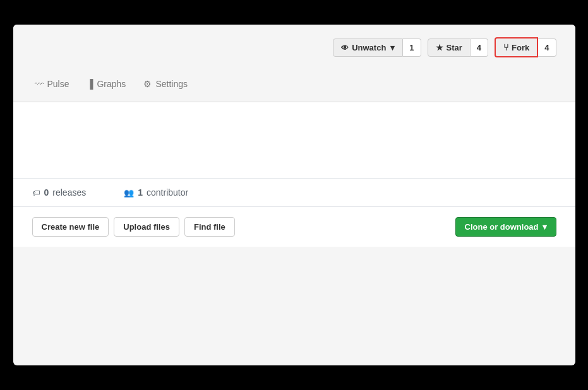 This screenshot has height=390, width=588. I want to click on star-group: Star 4, so click(459, 48).